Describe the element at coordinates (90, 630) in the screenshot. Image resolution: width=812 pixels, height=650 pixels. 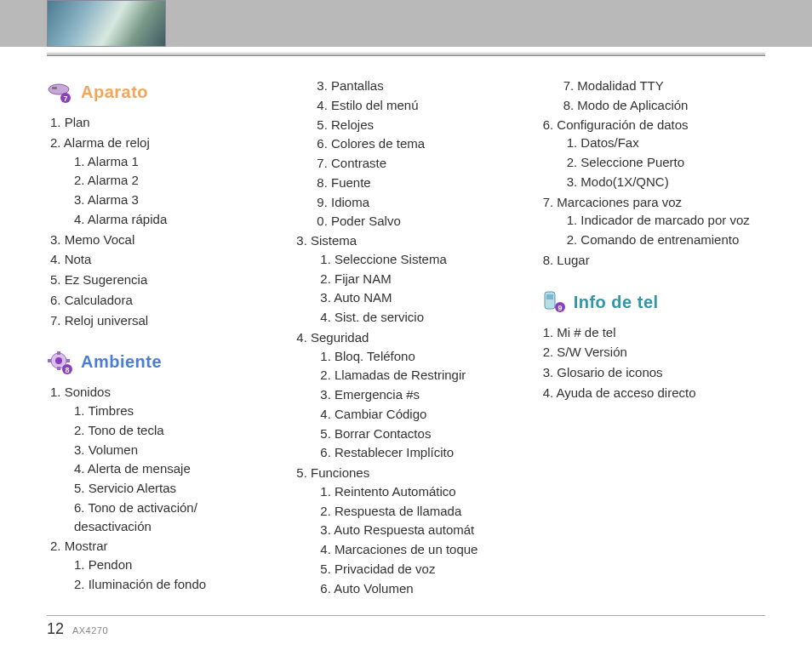
I see `model-label: AX4270` at that location.